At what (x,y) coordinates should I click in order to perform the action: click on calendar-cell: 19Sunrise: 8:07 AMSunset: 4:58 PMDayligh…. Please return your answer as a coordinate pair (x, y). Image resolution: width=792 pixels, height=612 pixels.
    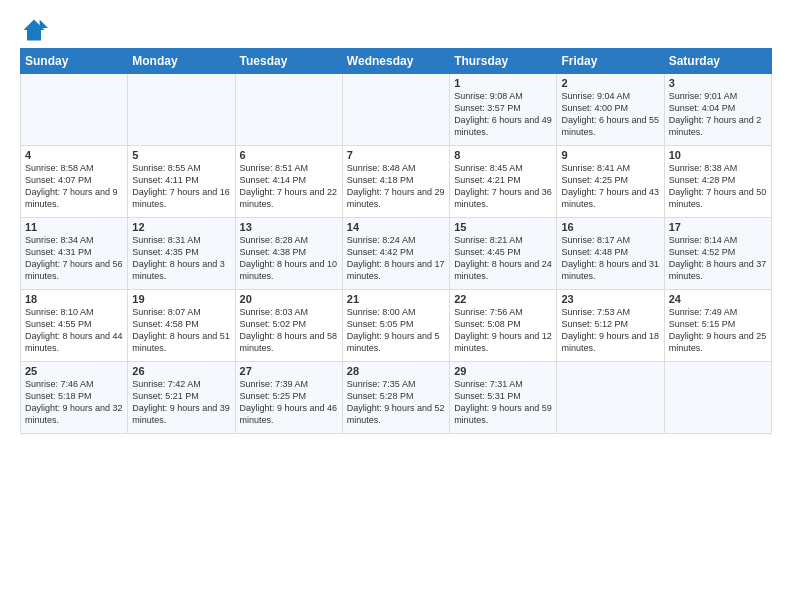
    Looking at the image, I should click on (182, 326).